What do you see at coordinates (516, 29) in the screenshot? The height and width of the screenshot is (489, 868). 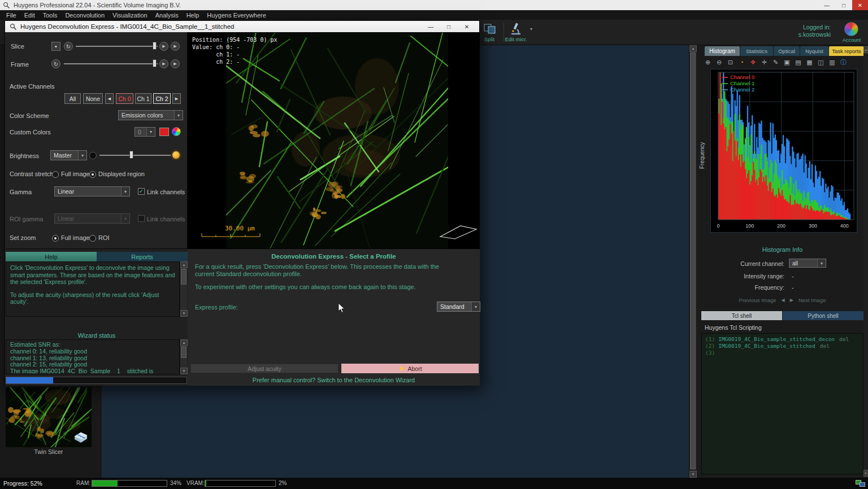 I see `edit-microscope-icon` at bounding box center [516, 29].